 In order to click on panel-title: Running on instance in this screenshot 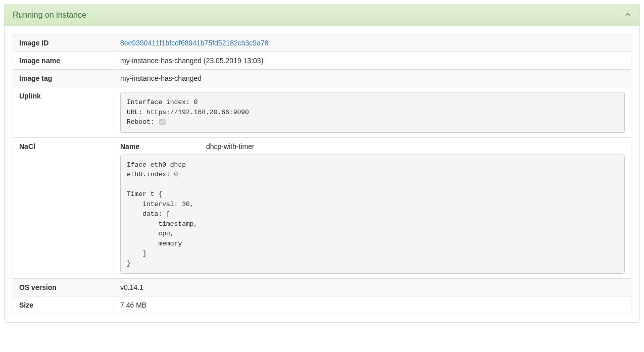, I will do `click(49, 15)`.